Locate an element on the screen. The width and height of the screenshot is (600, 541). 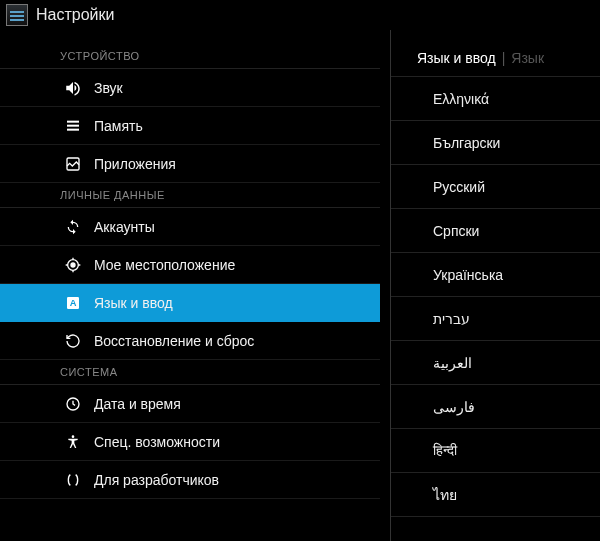
accessibility-icon is located at coordinates (73, 442).